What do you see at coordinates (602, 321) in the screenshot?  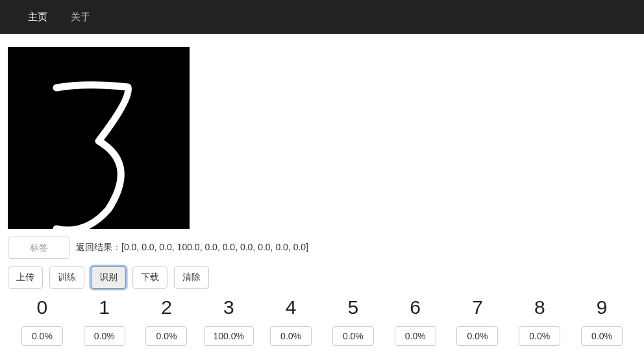 I see `digit-col-9: 9 0.0%` at bounding box center [602, 321].